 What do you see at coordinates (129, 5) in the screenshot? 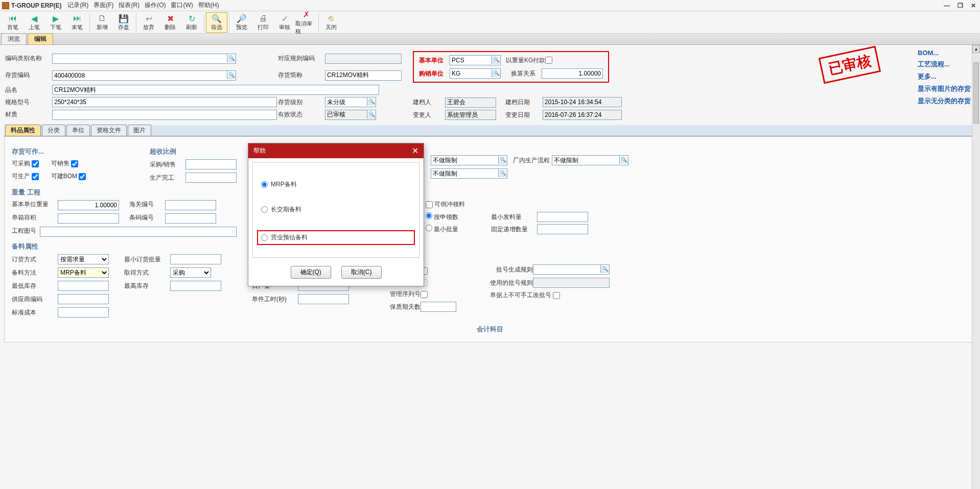
I see `menu-report: 报表(R)` at bounding box center [129, 5].